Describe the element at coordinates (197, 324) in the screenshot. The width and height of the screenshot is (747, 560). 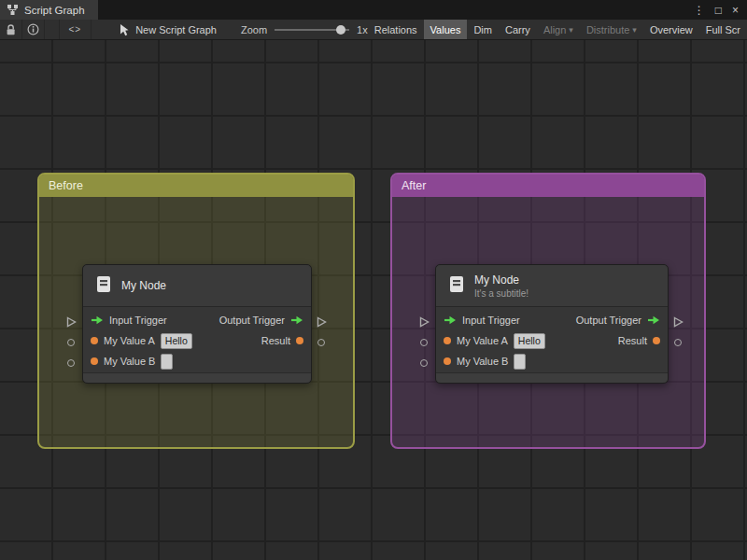
I see `node-my-node-before: My Node Input Trigger Output Trigger` at that location.